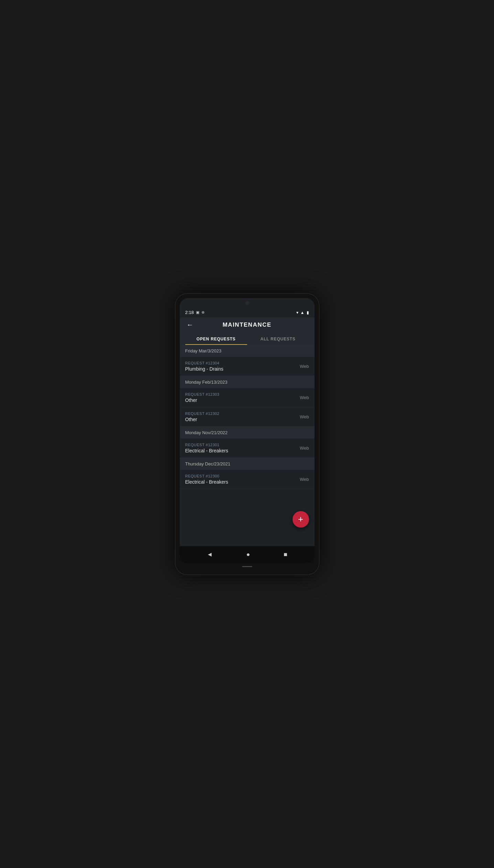 The width and height of the screenshot is (494, 868). Describe the element at coordinates (207, 476) in the screenshot. I see `request-number: REQUEST #12300` at that location.